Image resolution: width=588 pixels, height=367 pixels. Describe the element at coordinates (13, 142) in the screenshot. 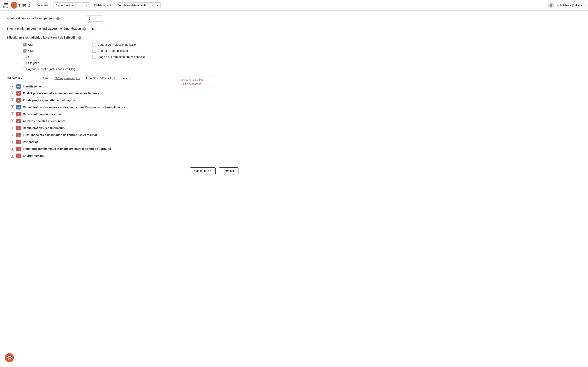

I see `expand-icon-partenariat: ⊕` at that location.